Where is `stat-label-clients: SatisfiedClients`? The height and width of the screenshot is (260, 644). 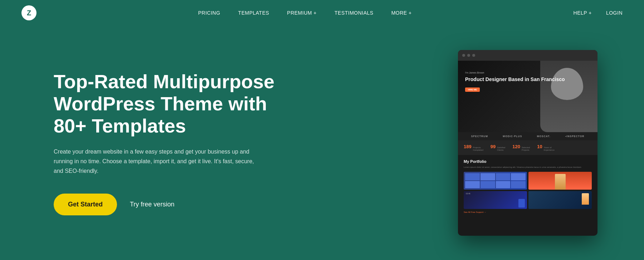 stat-label-clients: SatisfiedClients is located at coordinates (501, 149).